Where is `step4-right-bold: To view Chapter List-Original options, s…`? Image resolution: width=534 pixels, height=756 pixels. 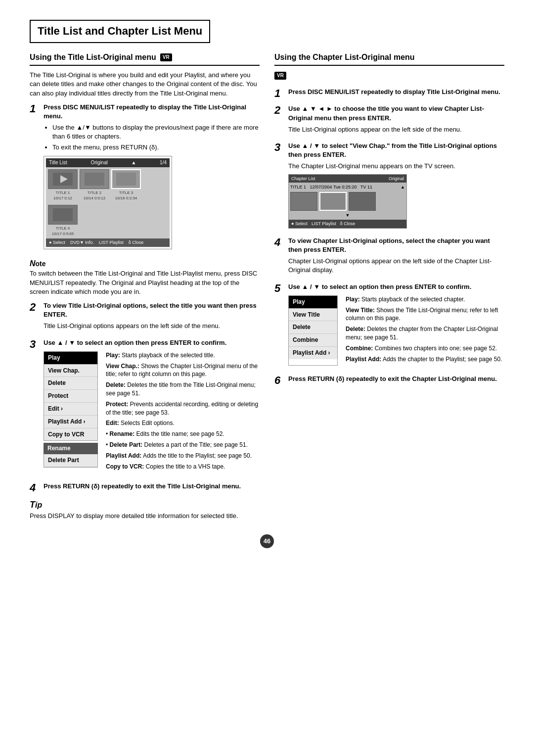 step4-right-bold: To view Chapter List-Original options, s… is located at coordinates (389, 245).